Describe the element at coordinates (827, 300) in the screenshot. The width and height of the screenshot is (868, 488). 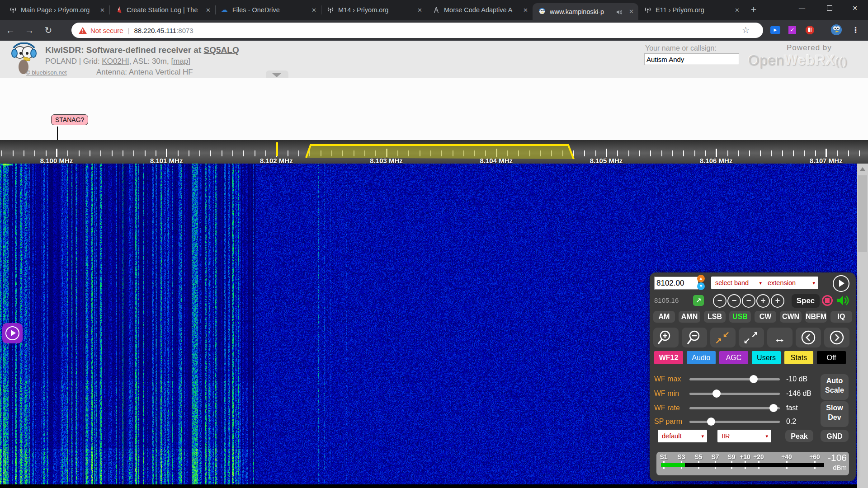
I see `record-button` at that location.